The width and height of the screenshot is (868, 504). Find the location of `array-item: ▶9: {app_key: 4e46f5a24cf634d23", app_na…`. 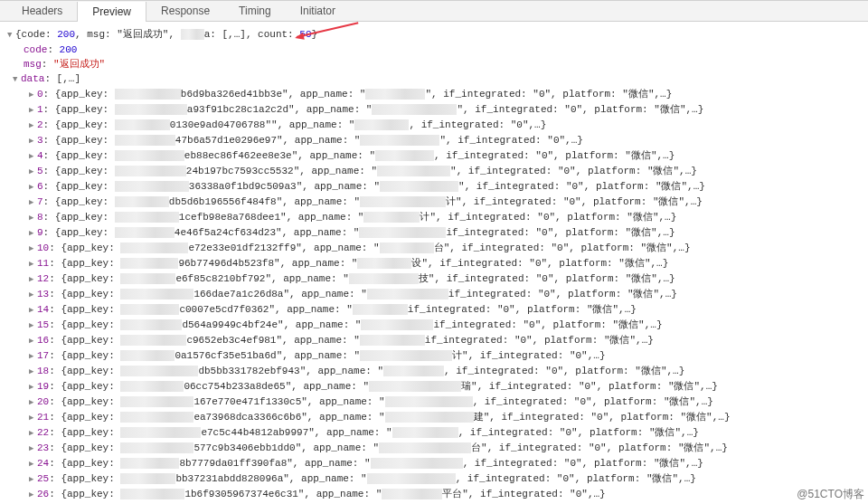

array-item: ▶9: {app_key: 4e46f5a24cf634d23", app_na… is located at coordinates (436, 233).